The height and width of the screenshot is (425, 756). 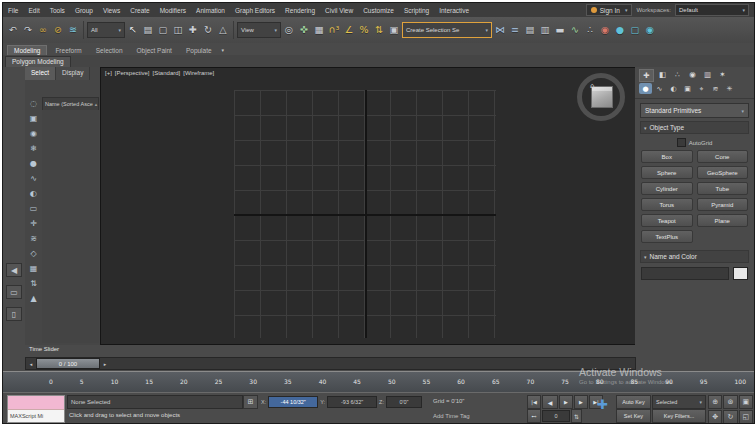 What do you see at coordinates (84, 10) in the screenshot?
I see `menu-item: Group` at bounding box center [84, 10].